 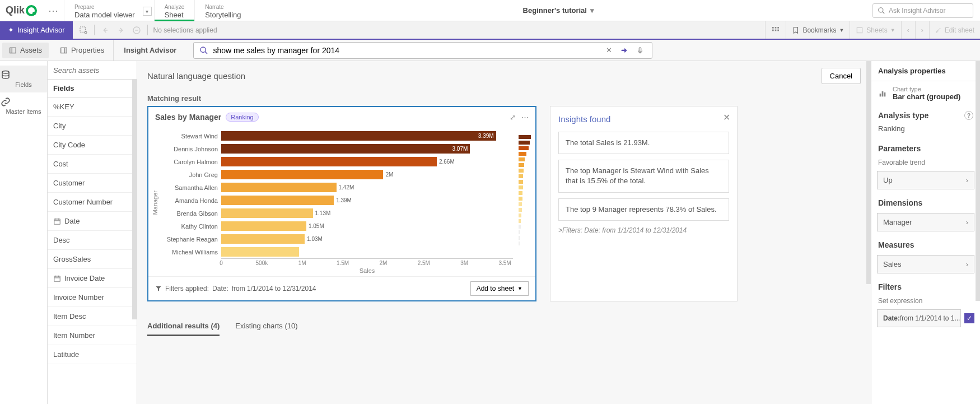 What do you see at coordinates (92, 126) in the screenshot?
I see `field-item: City` at bounding box center [92, 126].